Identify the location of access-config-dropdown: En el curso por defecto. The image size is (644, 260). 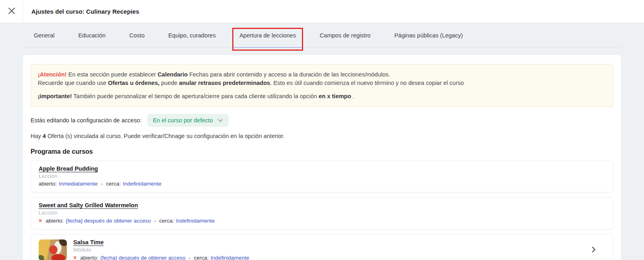
(188, 120).